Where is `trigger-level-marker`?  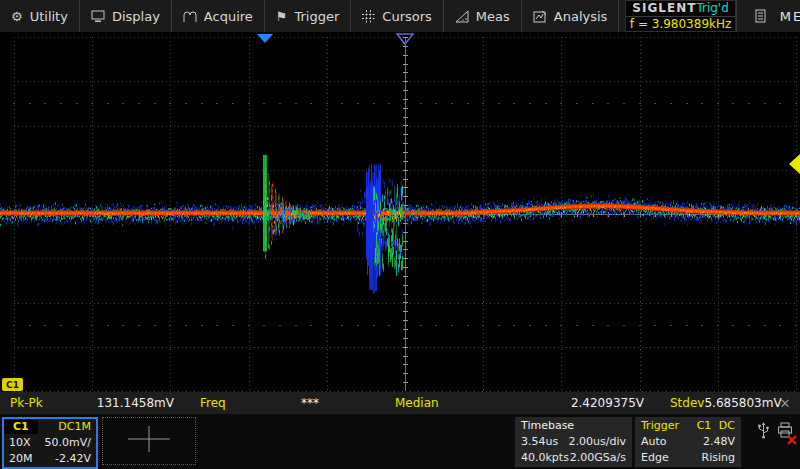 trigger-level-marker is located at coordinates (794, 164).